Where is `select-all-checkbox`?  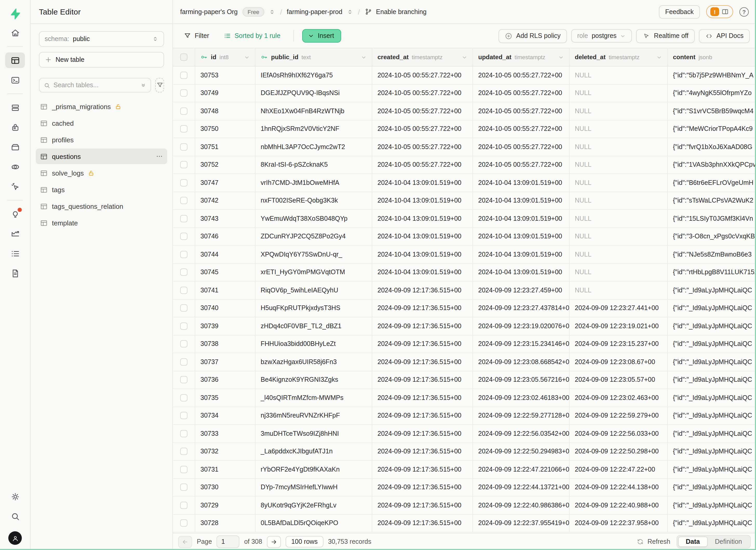 select-all-checkbox is located at coordinates (184, 57).